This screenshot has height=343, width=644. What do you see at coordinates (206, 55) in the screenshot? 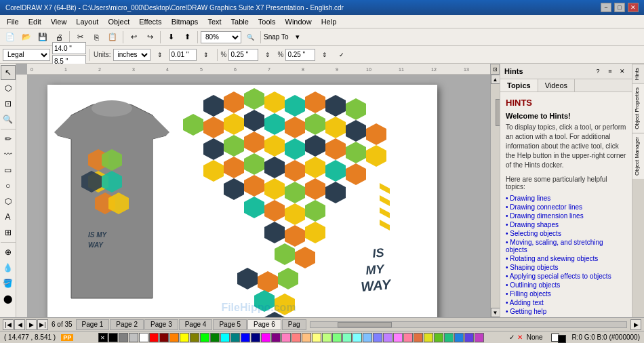
I see `increment-arrows: ⇕` at bounding box center [206, 55].